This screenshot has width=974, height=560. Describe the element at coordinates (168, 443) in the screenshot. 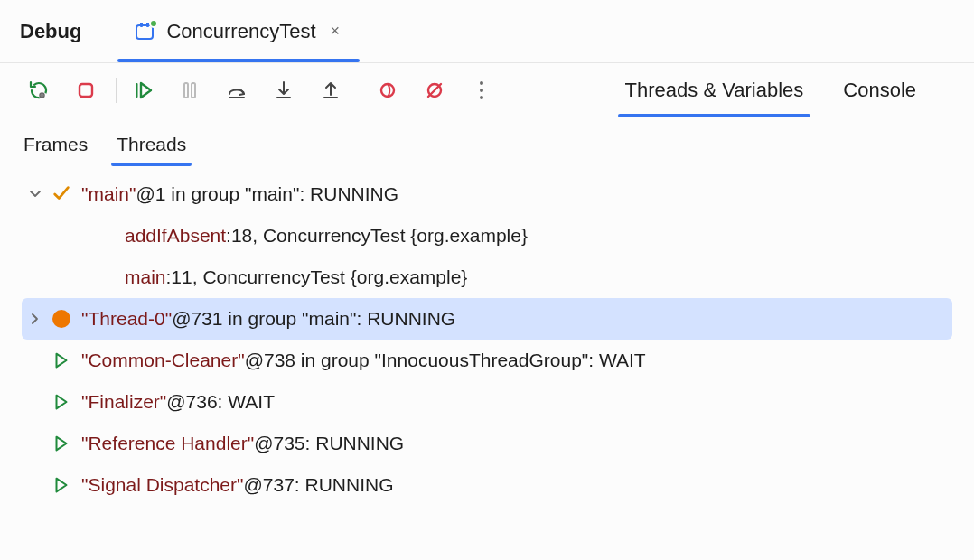

I see `thread-name: "Reference Handler"` at that location.